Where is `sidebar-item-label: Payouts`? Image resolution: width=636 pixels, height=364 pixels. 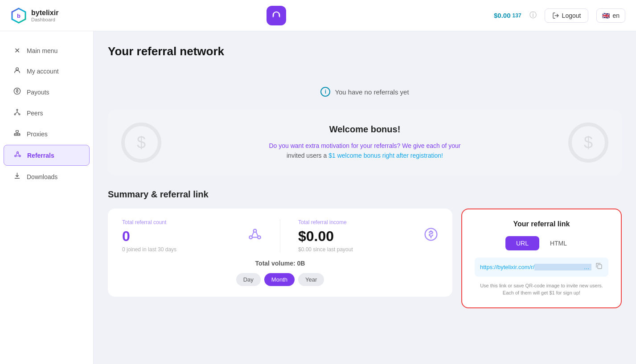 sidebar-item-label: Payouts is located at coordinates (38, 92).